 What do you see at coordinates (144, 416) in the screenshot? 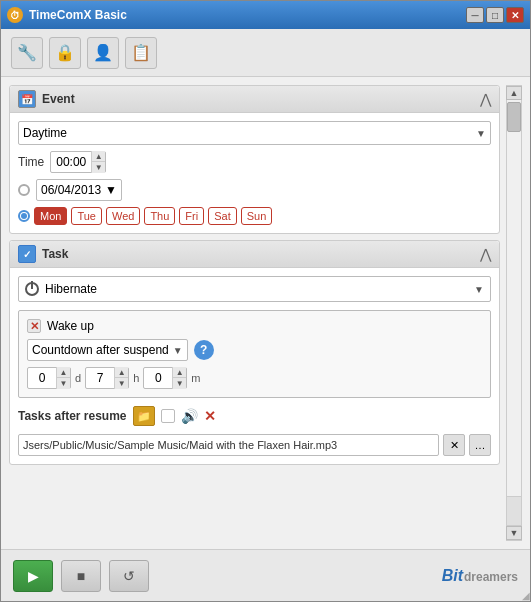
I see `folder-button: 📁` at bounding box center [144, 416].